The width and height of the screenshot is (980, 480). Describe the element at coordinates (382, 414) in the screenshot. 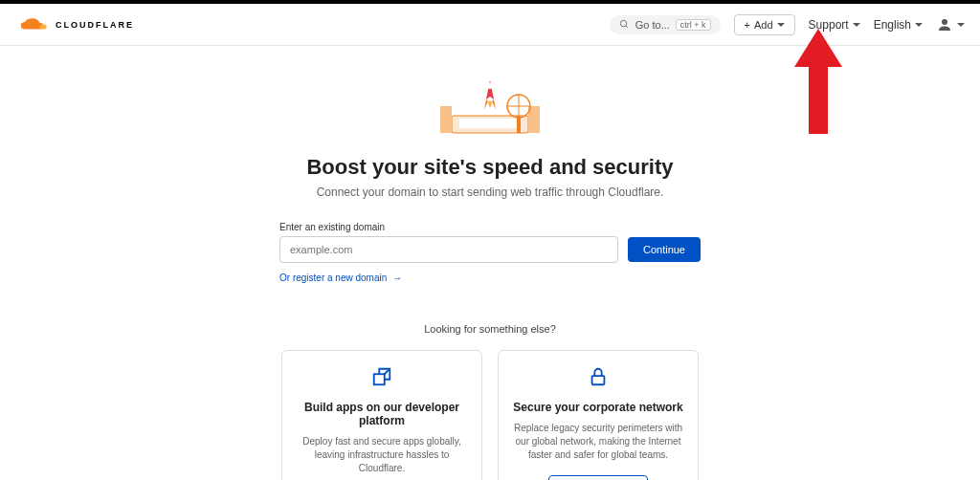

I see `card-title: Build apps on our developer platform` at that location.